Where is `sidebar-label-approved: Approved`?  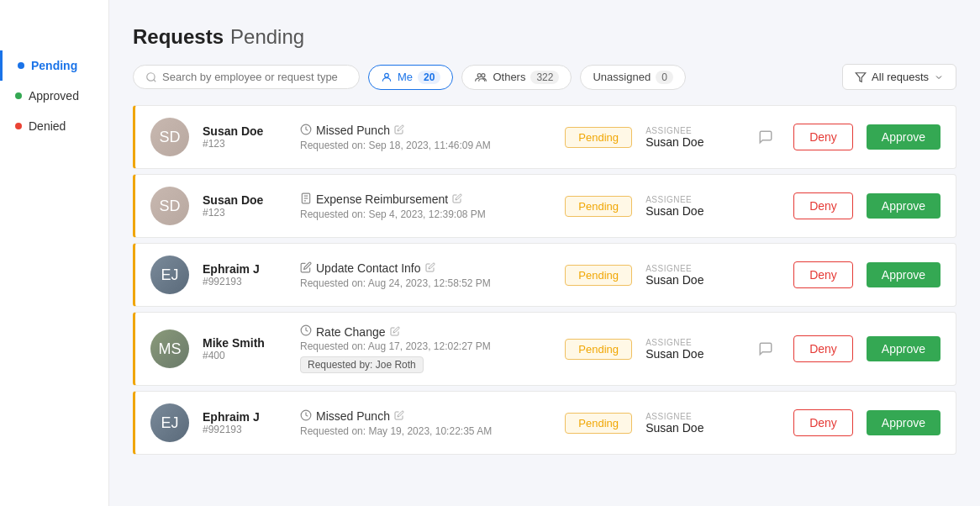
sidebar-label-approved: Approved is located at coordinates (54, 96).